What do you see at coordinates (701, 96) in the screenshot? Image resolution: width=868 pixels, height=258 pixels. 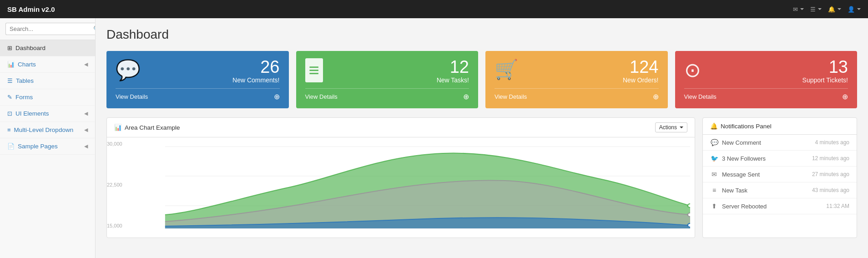 I see `tickets-view-details: View Details` at bounding box center [701, 96].